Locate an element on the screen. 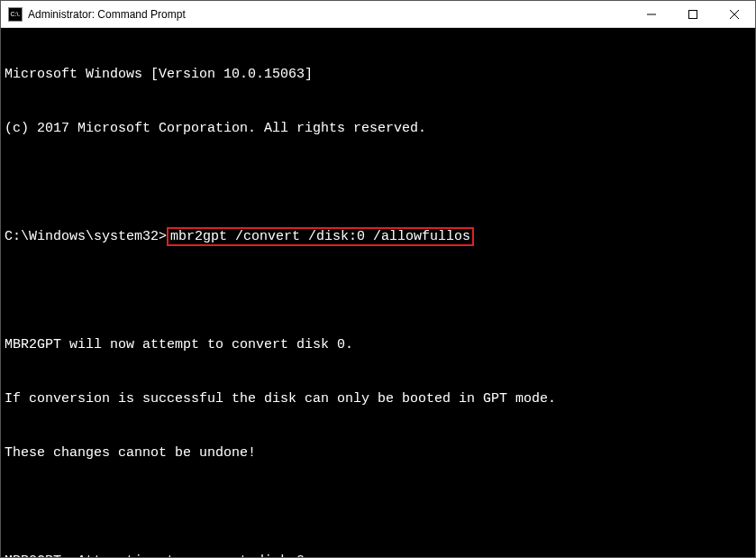 The image size is (756, 558). maximize-icon is located at coordinates (693, 14).